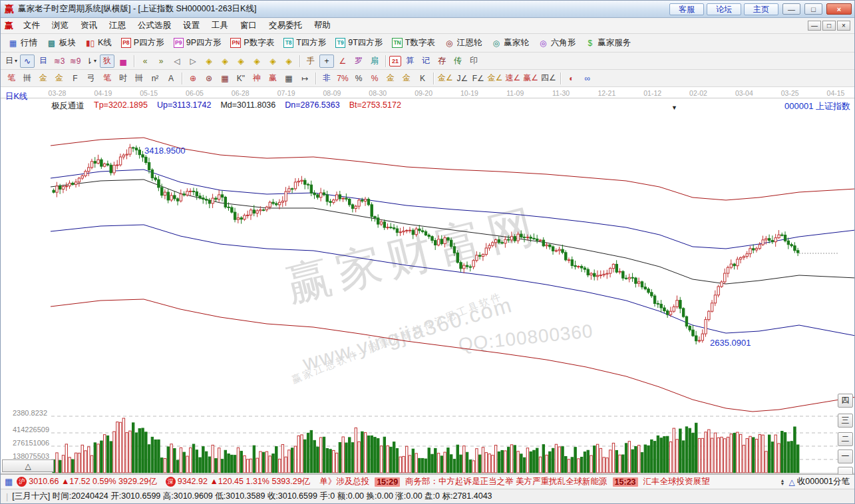  I want to click on gann-comb-tool: 卌, so click(27, 78).